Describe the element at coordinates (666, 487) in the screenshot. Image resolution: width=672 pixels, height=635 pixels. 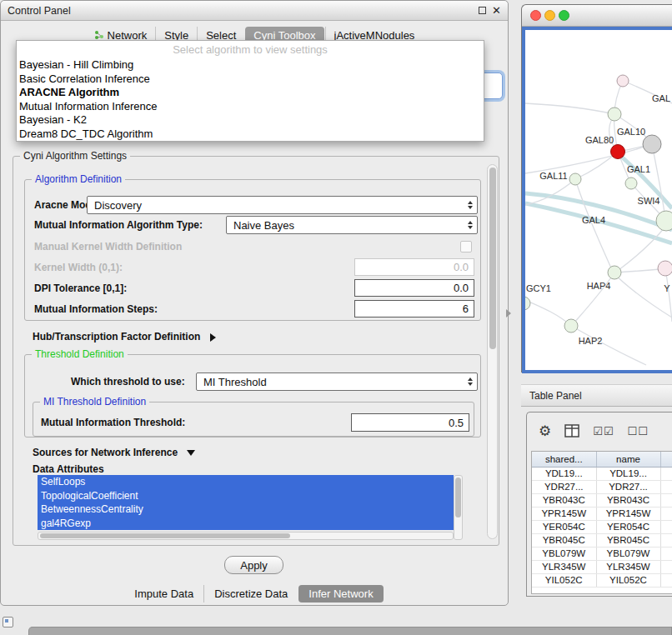
I see `table-cell: 12` at that location.